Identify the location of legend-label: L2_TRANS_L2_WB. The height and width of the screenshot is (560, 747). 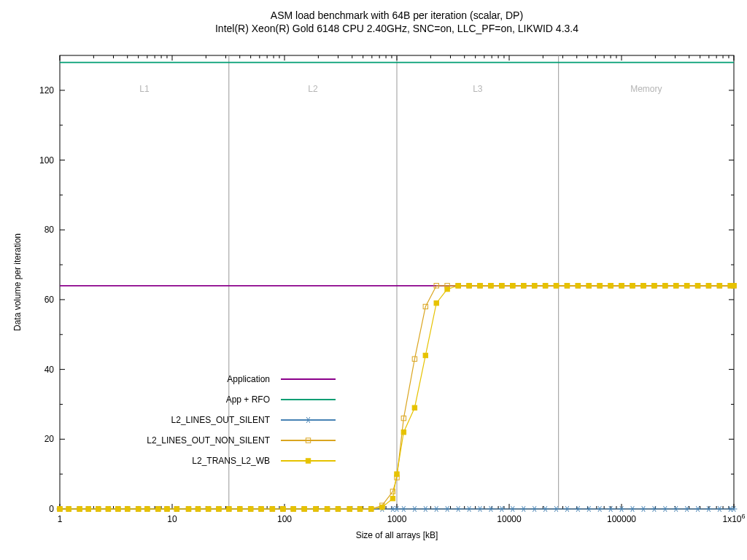
(231, 461).